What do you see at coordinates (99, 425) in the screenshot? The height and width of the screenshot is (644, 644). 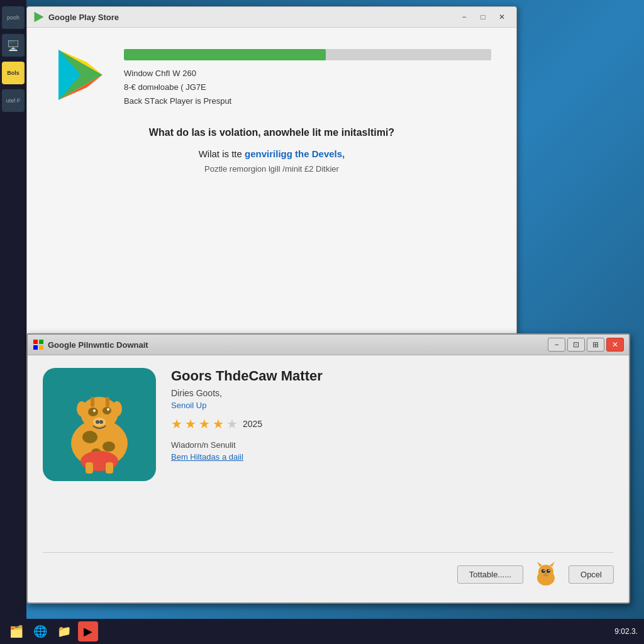 I see `app-icon-container` at bounding box center [99, 425].